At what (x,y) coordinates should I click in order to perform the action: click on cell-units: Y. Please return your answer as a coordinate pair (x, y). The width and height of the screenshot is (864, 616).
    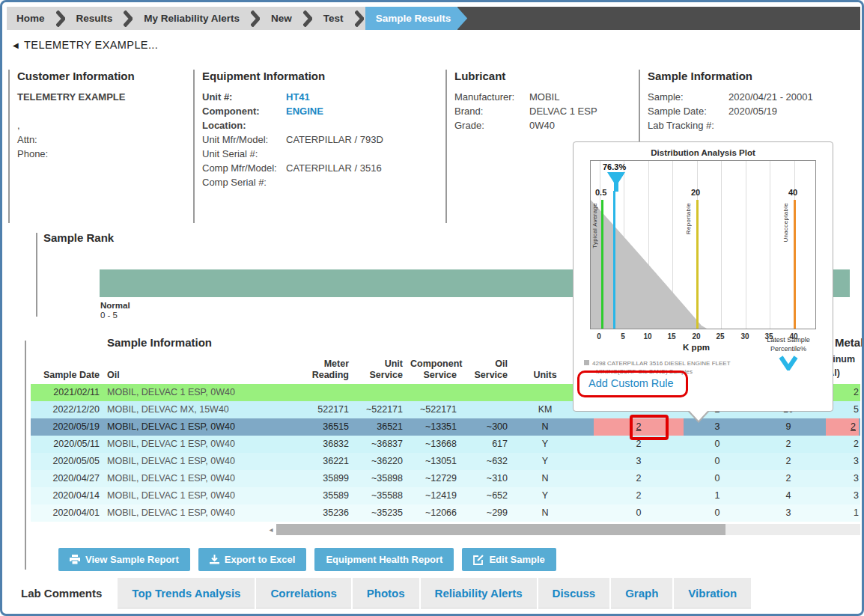
    Looking at the image, I should click on (545, 445).